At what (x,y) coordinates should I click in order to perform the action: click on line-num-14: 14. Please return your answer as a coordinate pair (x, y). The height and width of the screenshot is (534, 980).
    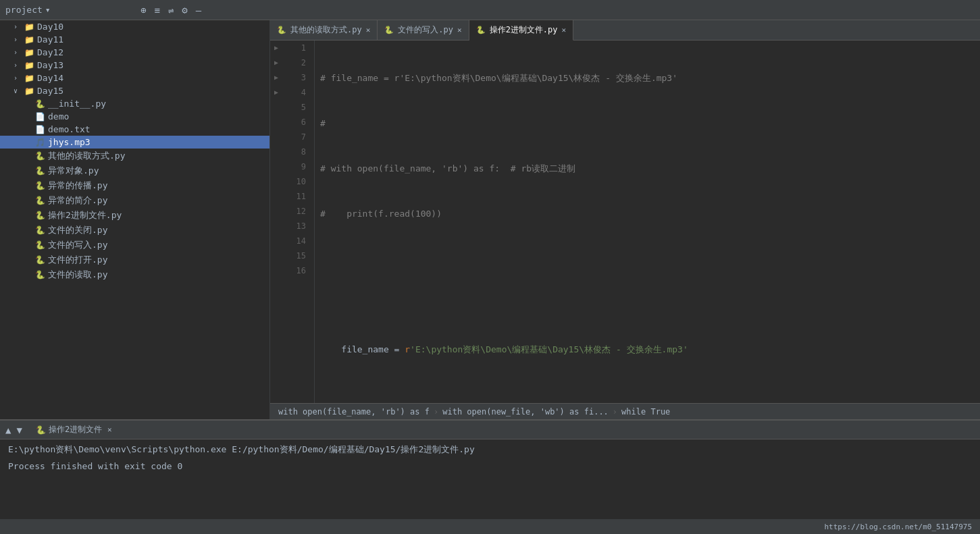
    Looking at the image, I should click on (297, 241).